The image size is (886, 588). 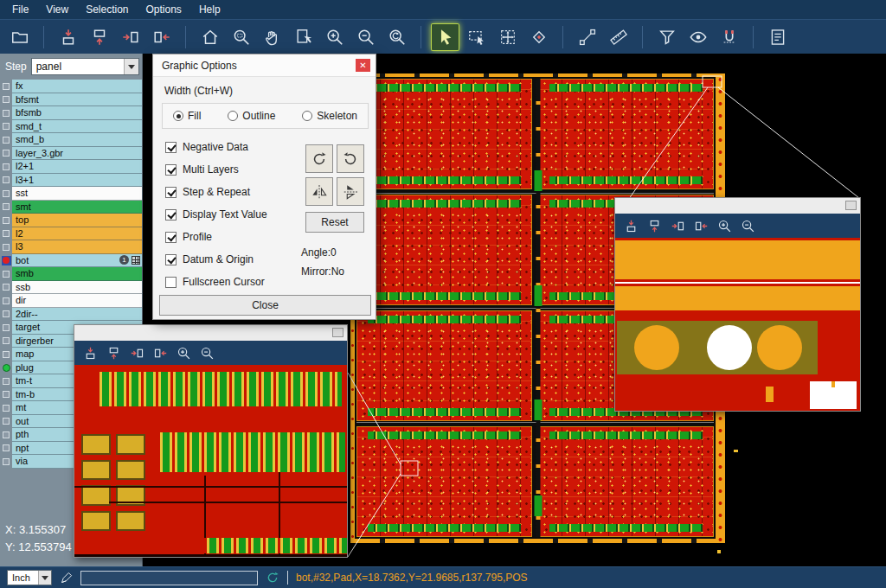 I want to click on layer-row-smd_t: smd_t, so click(x=71, y=127).